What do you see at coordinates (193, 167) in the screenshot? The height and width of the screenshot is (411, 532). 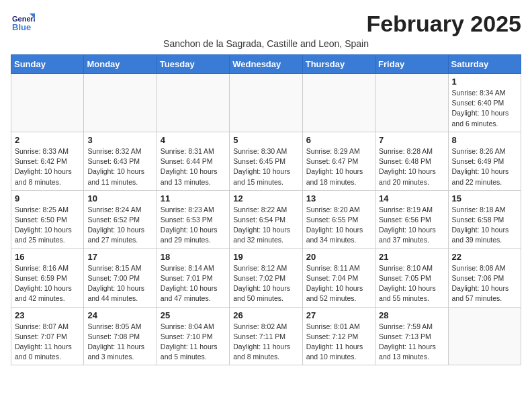 I see `day-info: Sunrise: 8:31 AM Sunset: 6:44 PM Dayligh…` at bounding box center [193, 167].